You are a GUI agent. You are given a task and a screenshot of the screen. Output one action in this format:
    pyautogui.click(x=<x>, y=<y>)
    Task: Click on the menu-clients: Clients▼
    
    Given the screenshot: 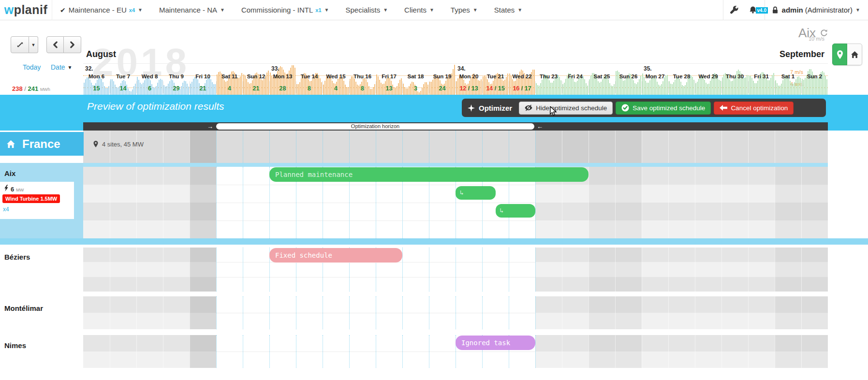 What is the action you would take?
    pyautogui.click(x=419, y=10)
    